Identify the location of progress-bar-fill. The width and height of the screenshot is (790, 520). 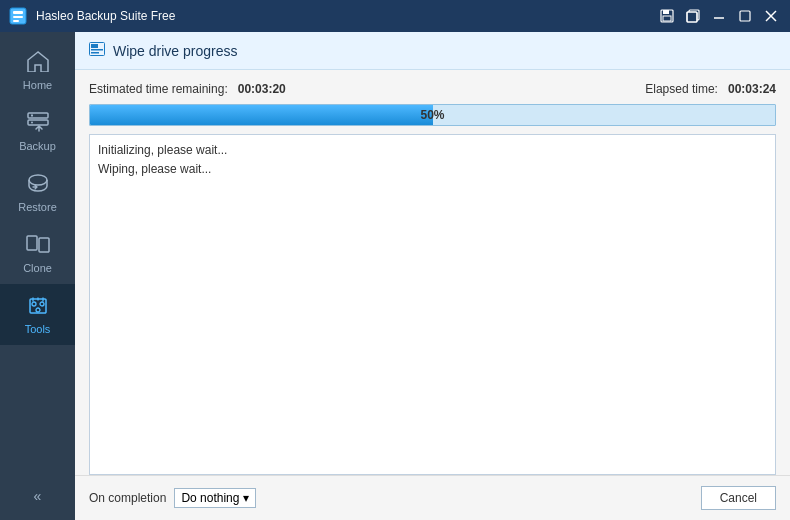
(262, 115).